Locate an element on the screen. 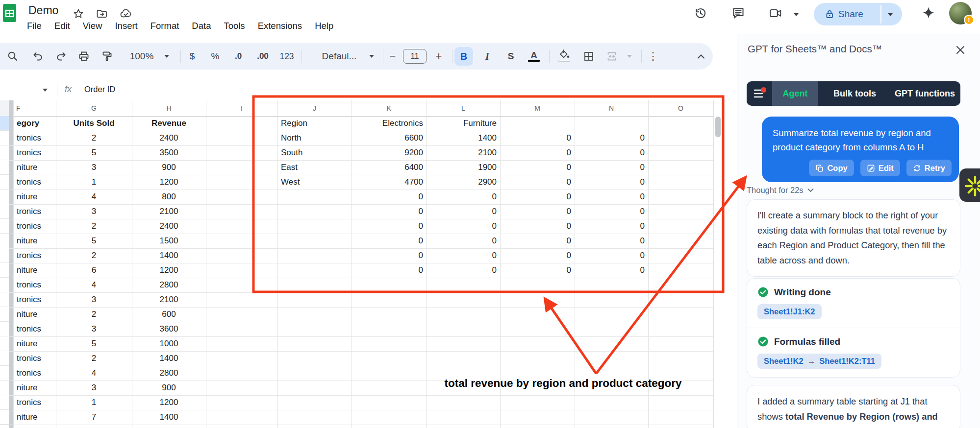 This screenshot has height=428, width=980. cell: 9200 is located at coordinates (389, 153).